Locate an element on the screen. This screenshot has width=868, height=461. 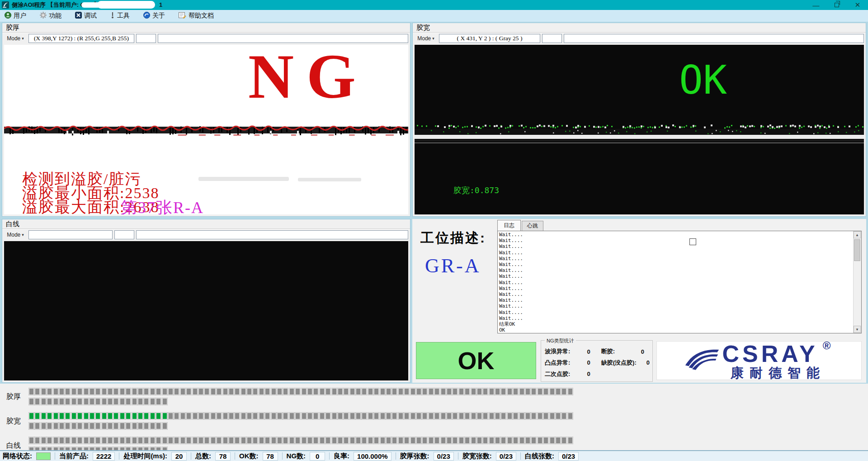
app-icon is located at coordinates (5, 5).